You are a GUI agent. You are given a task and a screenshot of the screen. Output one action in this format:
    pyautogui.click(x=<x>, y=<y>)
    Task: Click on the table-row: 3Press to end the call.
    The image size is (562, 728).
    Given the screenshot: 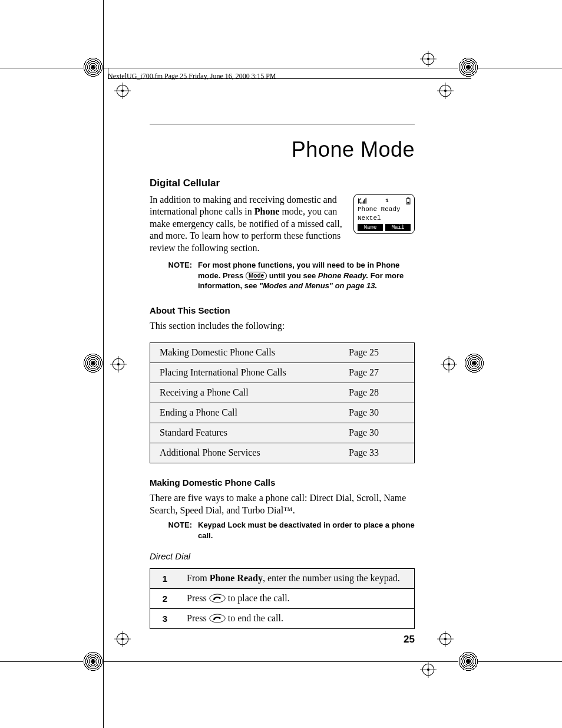 What is the action you would take?
    pyautogui.click(x=283, y=619)
    